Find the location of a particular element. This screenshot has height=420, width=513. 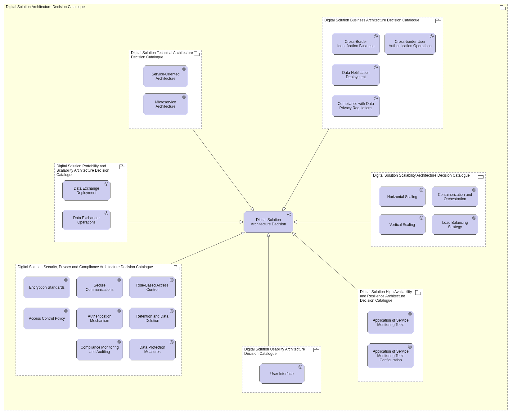

catalogue-scalability-title: Digital Solution Scalability Architectur… is located at coordinates (425, 175).